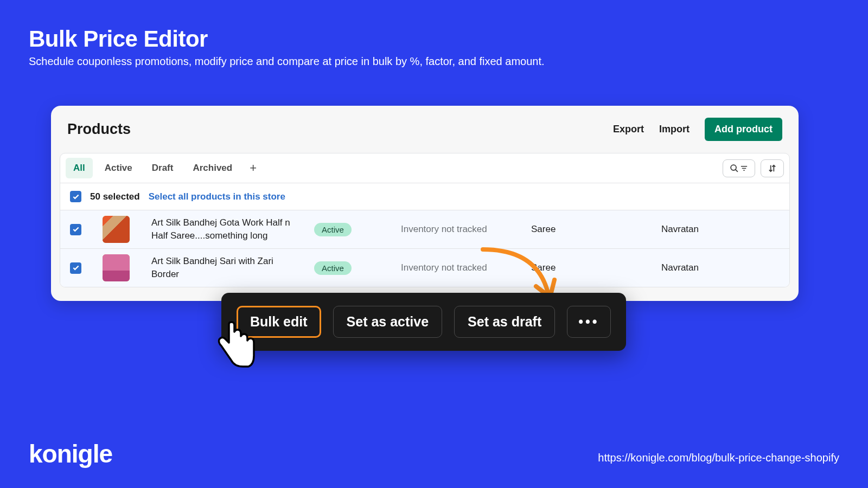 This screenshot has width=868, height=488. What do you see at coordinates (773, 168) in the screenshot?
I see `sort-icon` at bounding box center [773, 168].